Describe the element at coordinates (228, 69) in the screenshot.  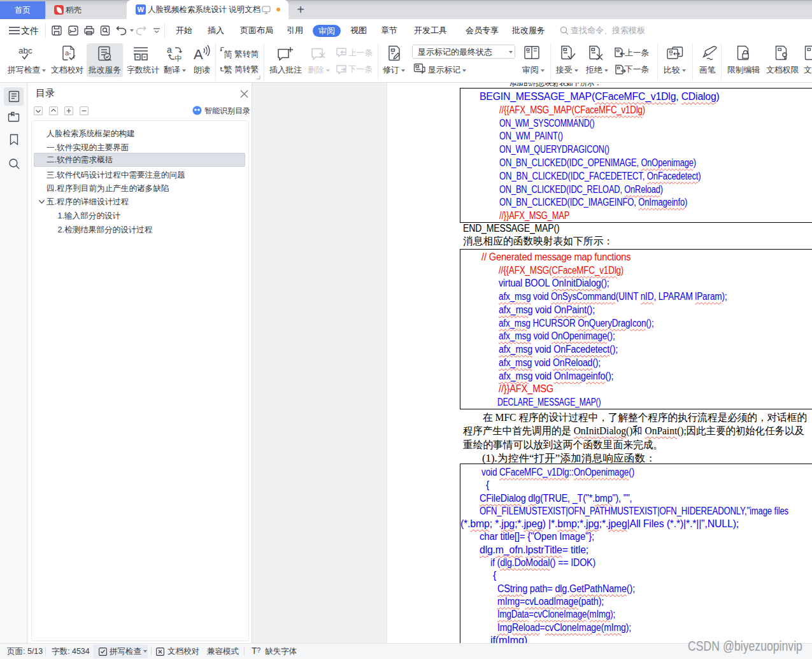
I see `svg-text: 繁` at that location.